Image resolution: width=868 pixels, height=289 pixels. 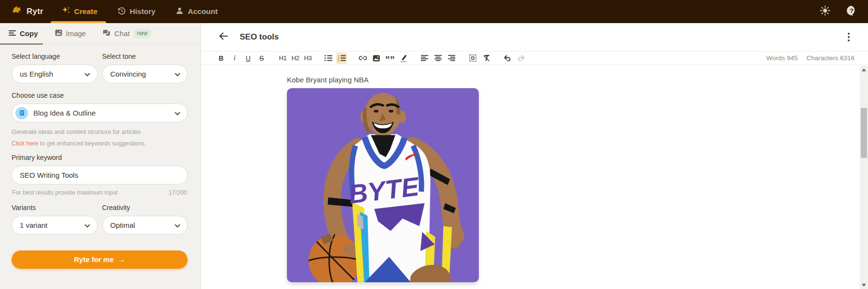 What do you see at coordinates (179, 12) in the screenshot?
I see `account-person-icon` at bounding box center [179, 12].